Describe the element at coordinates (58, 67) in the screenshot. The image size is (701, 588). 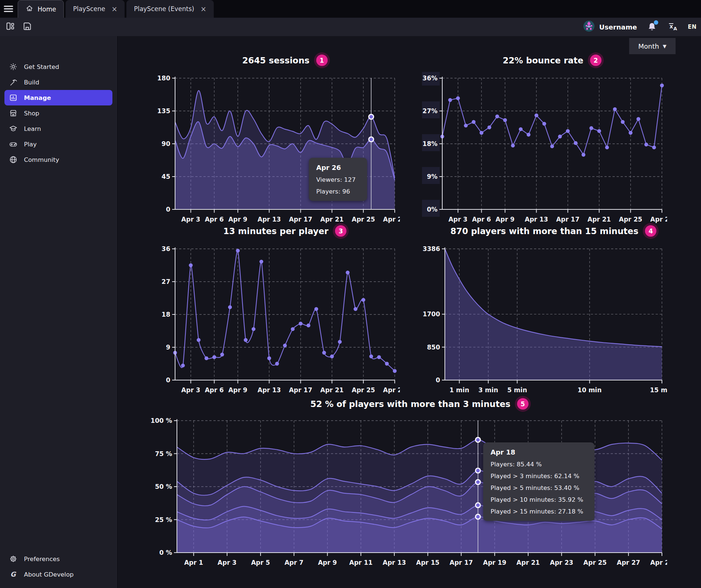
I see `sidebar-item-get-started: Get Started` at that location.